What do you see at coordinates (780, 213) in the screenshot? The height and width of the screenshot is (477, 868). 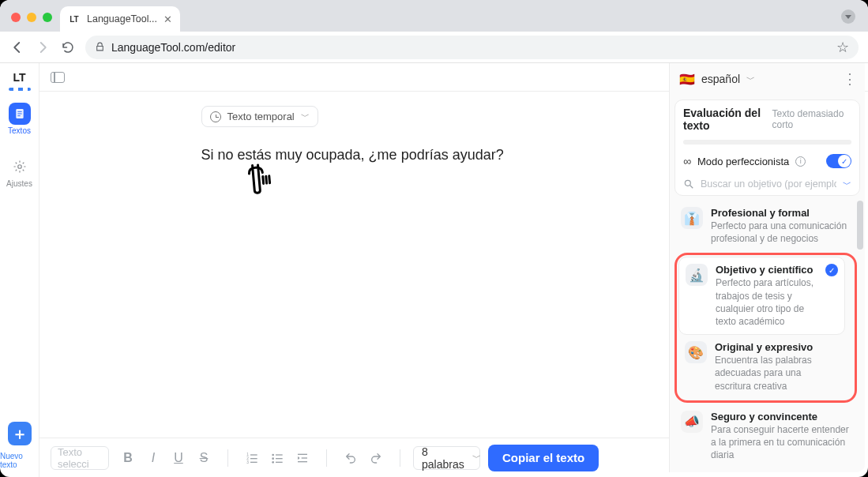 I see `goal-title: Profesional y formal` at bounding box center [780, 213].